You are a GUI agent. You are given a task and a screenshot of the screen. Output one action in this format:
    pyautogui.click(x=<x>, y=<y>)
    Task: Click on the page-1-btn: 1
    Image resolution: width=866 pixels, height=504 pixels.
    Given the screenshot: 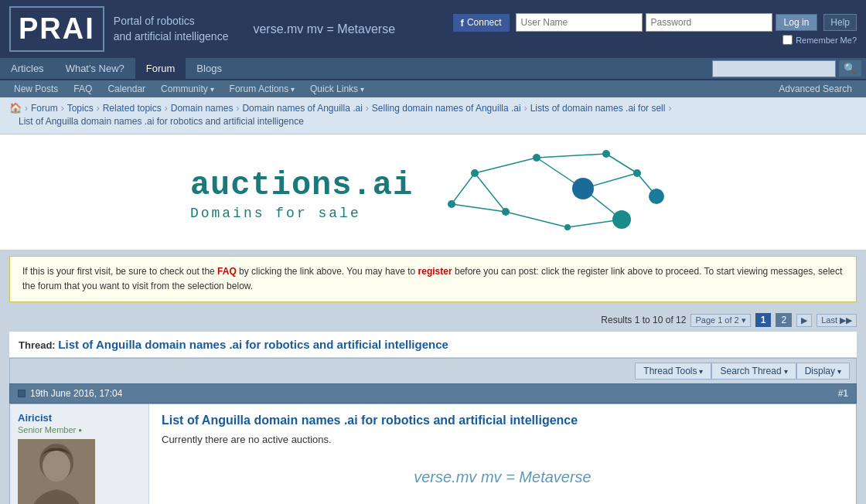 What is the action you would take?
    pyautogui.click(x=764, y=320)
    